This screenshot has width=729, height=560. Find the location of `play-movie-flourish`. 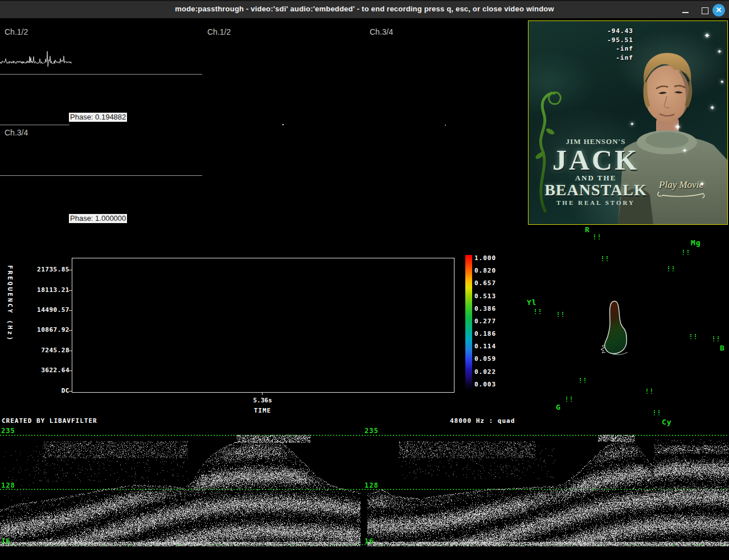

play-movie-flourish is located at coordinates (681, 195).